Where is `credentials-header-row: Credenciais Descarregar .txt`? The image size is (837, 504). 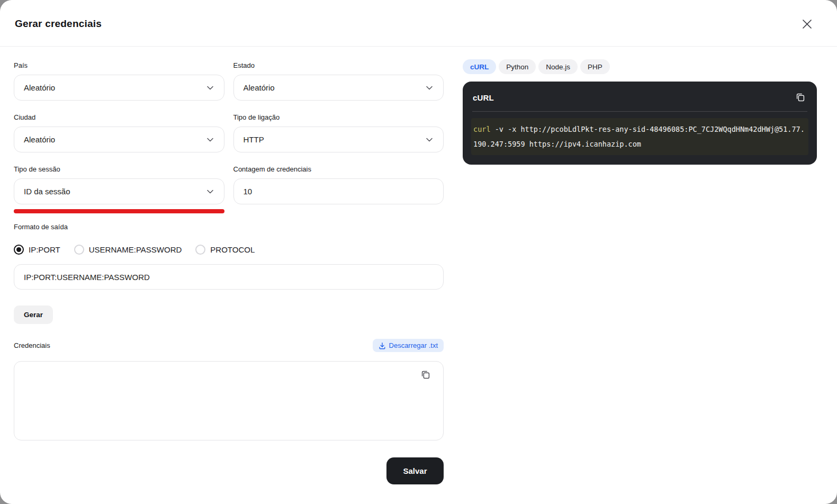
credentials-header-row: Credenciais Descarregar .txt is located at coordinates (229, 345).